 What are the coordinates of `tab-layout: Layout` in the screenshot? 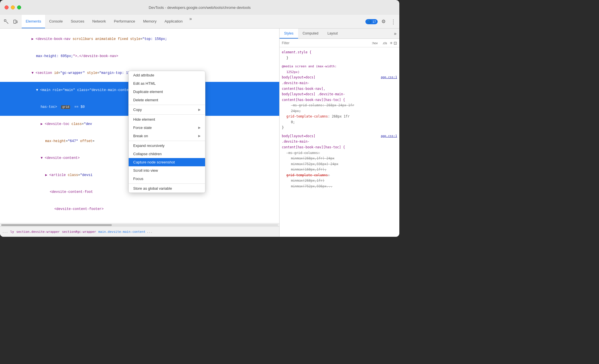 It's located at (333, 34).